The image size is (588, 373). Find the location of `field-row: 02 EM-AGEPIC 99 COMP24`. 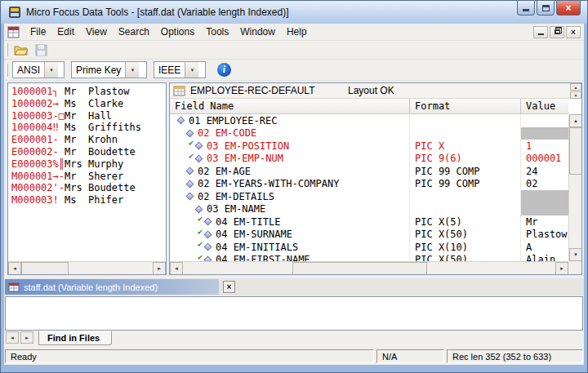

field-row: 02 EM-AGEPIC 99 COMP24 is located at coordinates (369, 171).